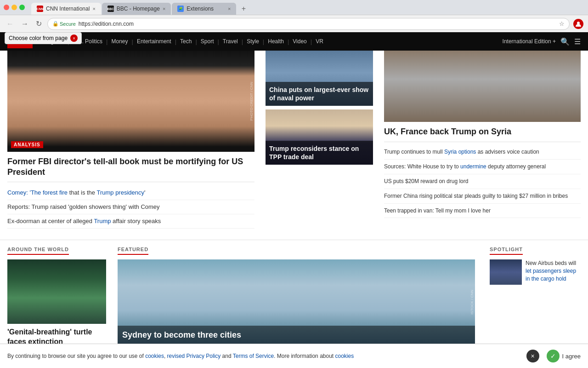 The width and height of the screenshot is (588, 368). Describe the element at coordinates (27, 144) in the screenshot. I see `analysis-badge: ANALYSIS` at that location.